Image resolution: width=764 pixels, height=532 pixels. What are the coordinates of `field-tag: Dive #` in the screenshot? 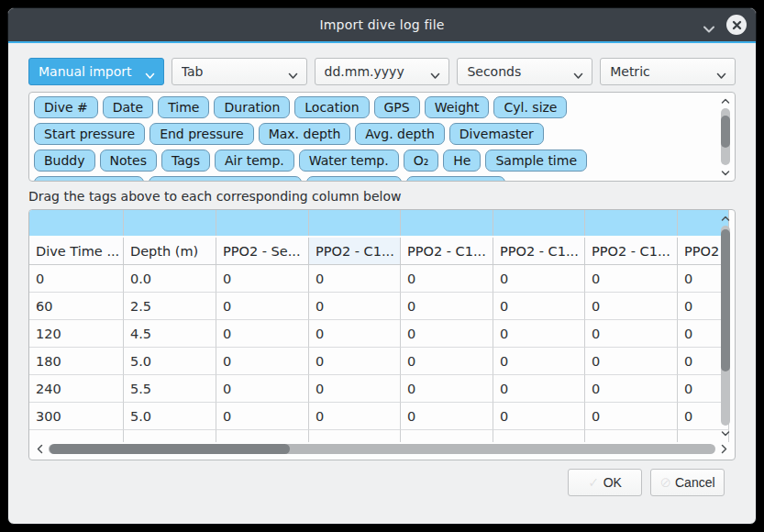 It's located at (66, 107).